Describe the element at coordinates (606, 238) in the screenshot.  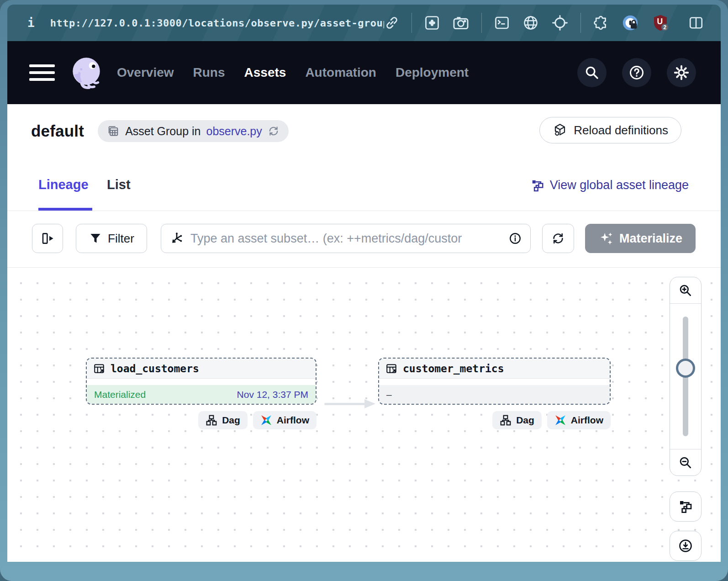
I see `sparkles-icon` at that location.